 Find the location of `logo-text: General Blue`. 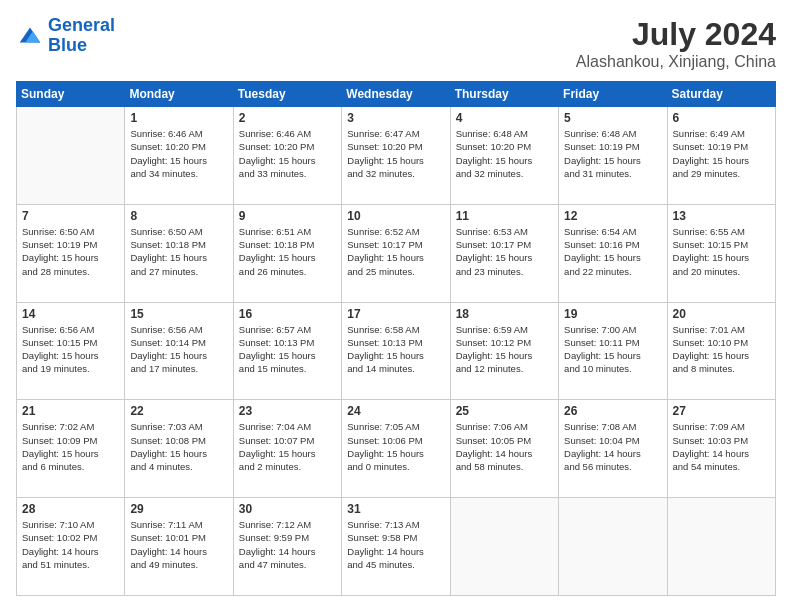

logo-text: General Blue is located at coordinates (82, 36).